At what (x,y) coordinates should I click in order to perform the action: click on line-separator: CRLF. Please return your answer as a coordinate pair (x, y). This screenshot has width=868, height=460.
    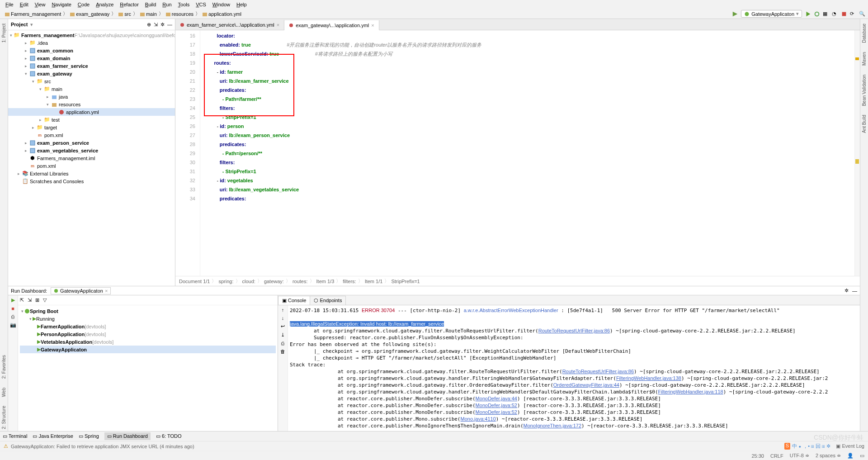
    Looking at the image, I should click on (777, 456).